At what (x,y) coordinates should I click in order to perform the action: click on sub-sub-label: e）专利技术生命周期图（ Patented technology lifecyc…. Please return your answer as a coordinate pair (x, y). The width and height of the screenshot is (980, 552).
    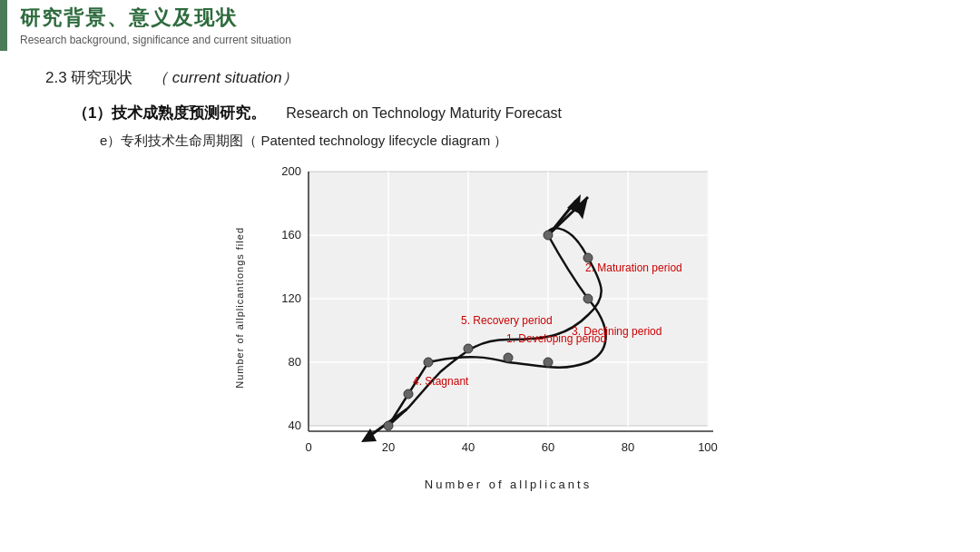
    Looking at the image, I should click on (490, 142).